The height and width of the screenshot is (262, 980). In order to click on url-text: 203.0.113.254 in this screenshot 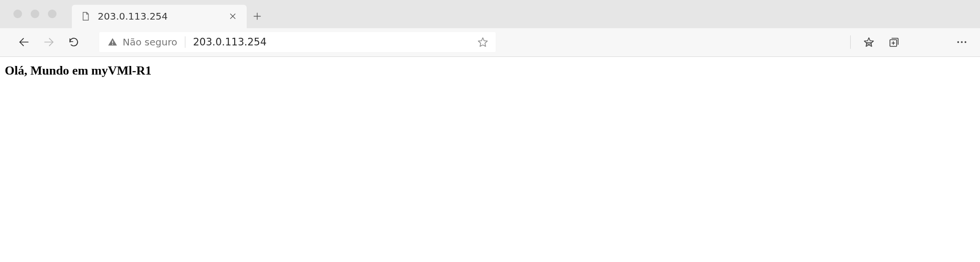, I will do `click(333, 42)`.